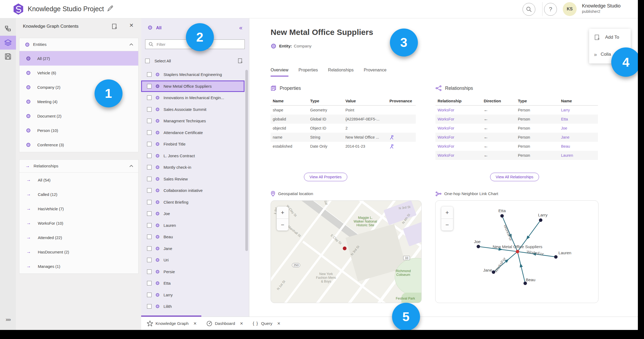 The height and width of the screenshot is (339, 644). Describe the element at coordinates (283, 225) in the screenshot. I see `zoom-out-button: −` at that location.